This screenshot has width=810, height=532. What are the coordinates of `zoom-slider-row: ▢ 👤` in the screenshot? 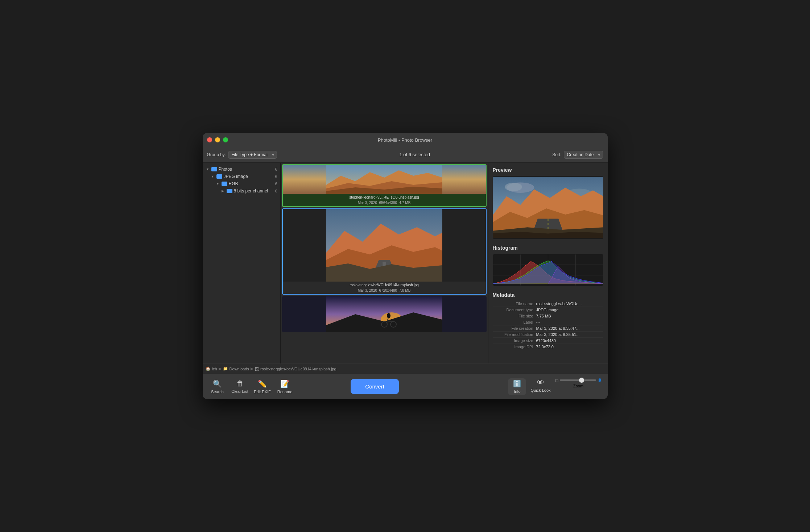 It's located at (579, 381).